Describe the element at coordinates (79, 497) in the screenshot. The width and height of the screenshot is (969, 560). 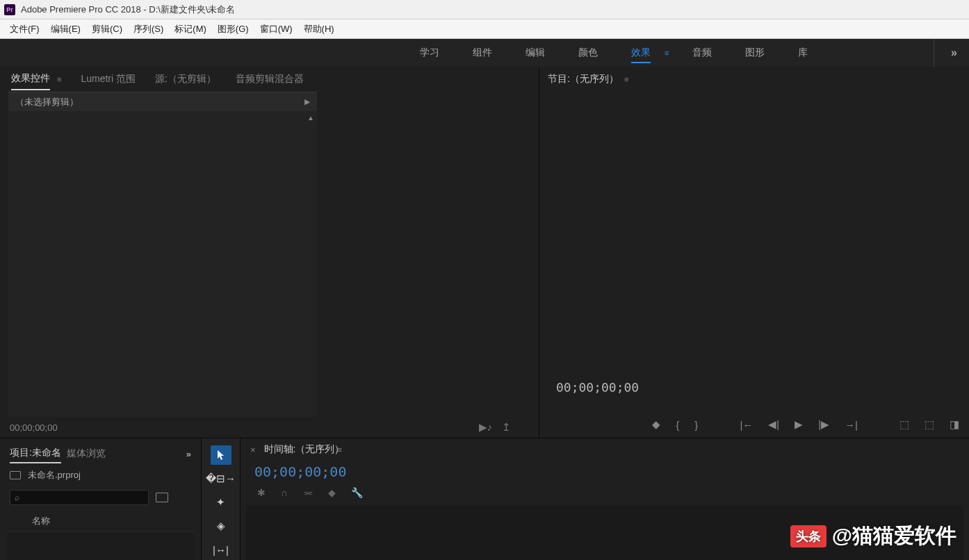
I see `project-search-input: ⌕` at that location.